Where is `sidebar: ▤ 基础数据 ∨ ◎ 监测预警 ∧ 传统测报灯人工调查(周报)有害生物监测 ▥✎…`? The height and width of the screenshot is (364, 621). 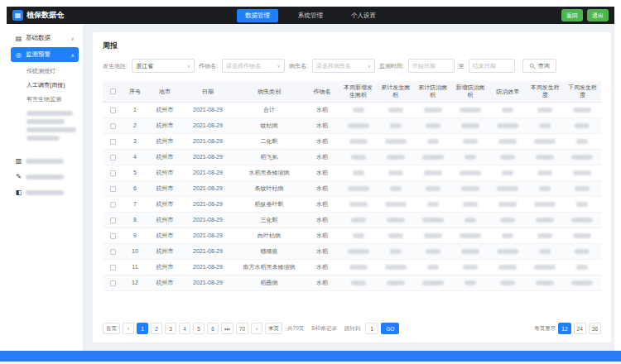 sidebar: ▤ 基础数据 ∨ ◎ 监测预警 ∧ 传统测报灯人工调查(周报)有害生物监测 ▥✎… is located at coordinates (45, 187).